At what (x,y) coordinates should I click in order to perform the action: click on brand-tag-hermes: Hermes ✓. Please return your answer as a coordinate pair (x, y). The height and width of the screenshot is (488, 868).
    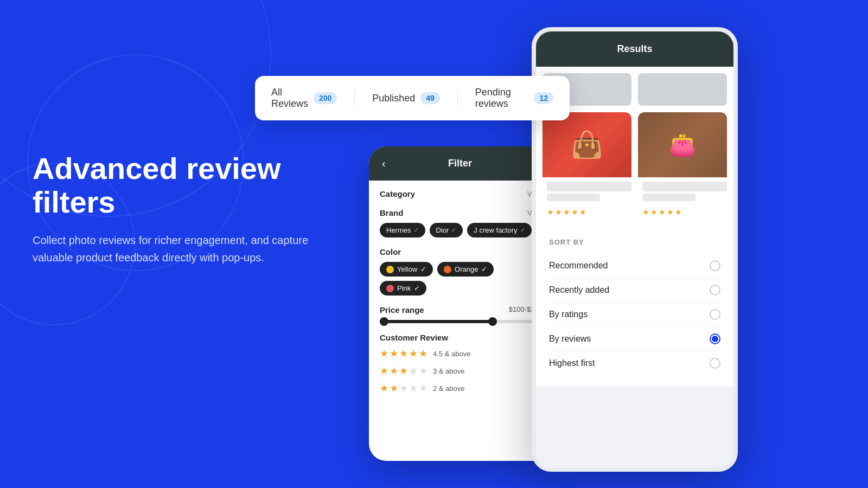
    Looking at the image, I should click on (403, 230).